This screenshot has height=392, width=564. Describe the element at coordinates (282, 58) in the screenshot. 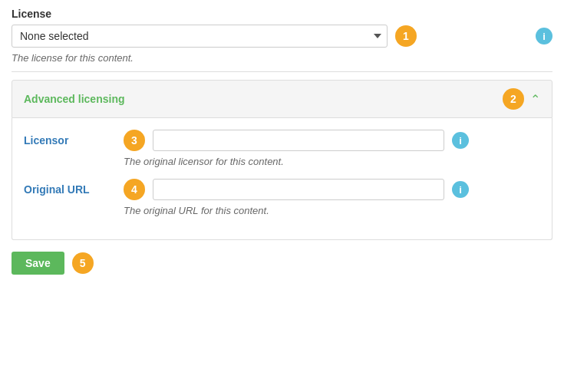

I see `license-help-text: The license for this content.` at that location.